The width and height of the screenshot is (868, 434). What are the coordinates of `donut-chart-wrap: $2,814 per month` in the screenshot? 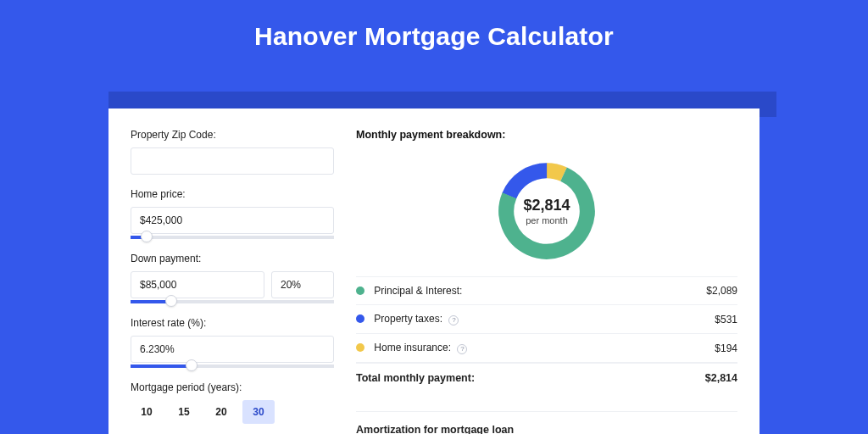 It's located at (547, 213).